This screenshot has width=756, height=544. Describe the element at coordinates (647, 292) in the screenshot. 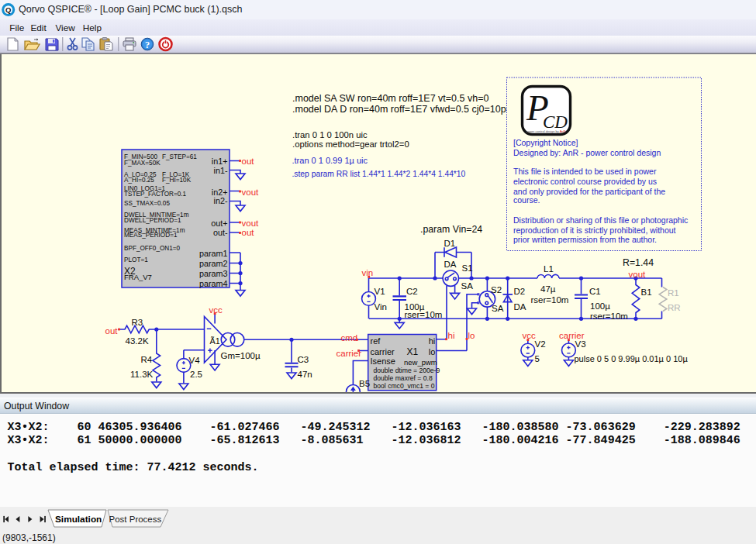

I see `svg-text: B1` at that location.